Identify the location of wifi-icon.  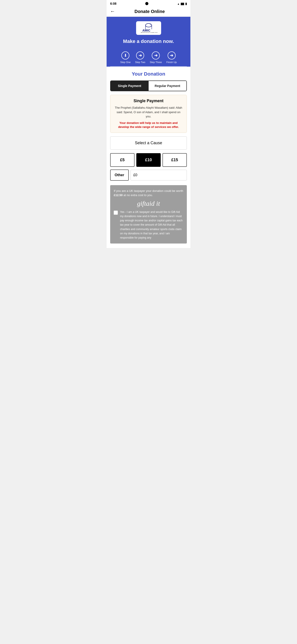
(178, 4).